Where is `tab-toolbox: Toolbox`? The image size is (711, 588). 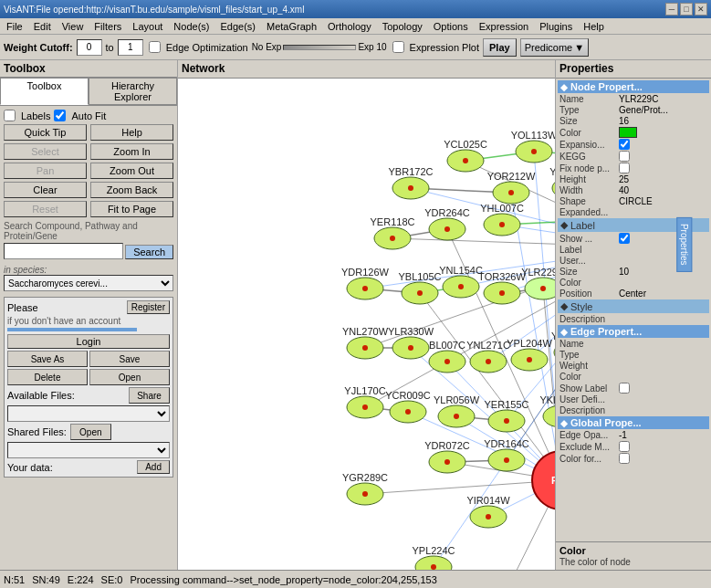
tab-toolbox: Toolbox is located at coordinates (44, 91).